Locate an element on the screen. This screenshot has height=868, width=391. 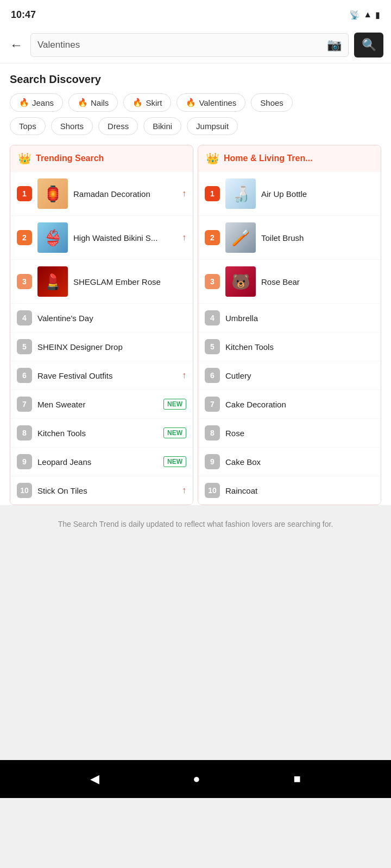
rank-badge-10: 10 is located at coordinates (24, 490).